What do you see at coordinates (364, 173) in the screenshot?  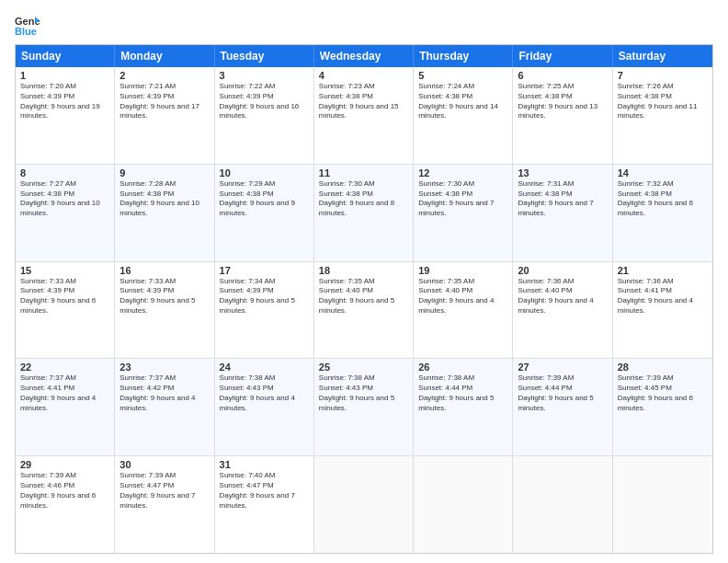 I see `day-number: 11` at bounding box center [364, 173].